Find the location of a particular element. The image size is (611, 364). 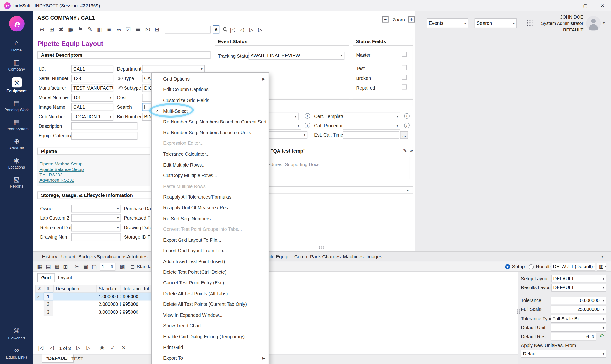

edit-template-icon: ✎ is located at coordinates (405, 151).